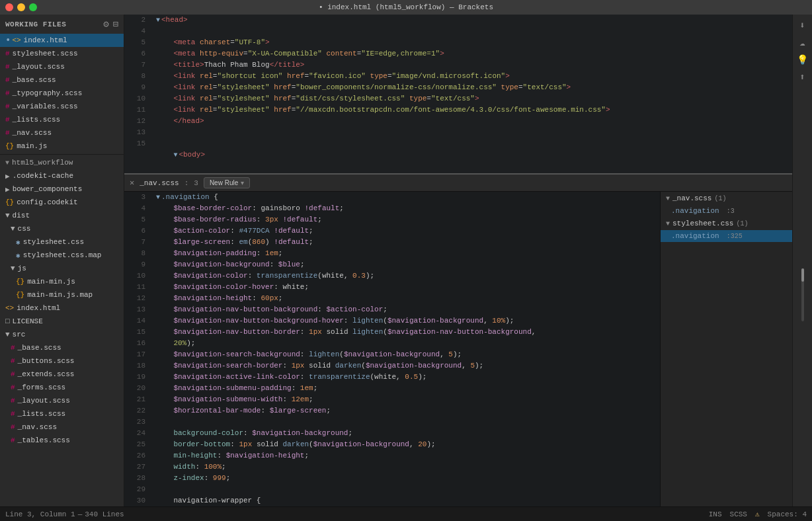 The image size is (812, 521). What do you see at coordinates (8, 176) in the screenshot?
I see `folder-icon: ▶` at bounding box center [8, 176].